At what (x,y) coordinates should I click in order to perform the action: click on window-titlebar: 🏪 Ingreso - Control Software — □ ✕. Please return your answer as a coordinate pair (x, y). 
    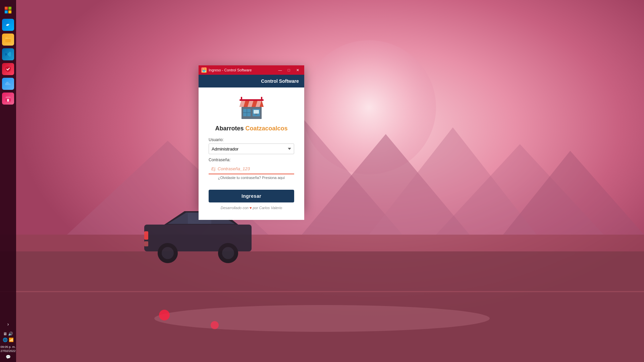
    Looking at the image, I should click on (252, 70).